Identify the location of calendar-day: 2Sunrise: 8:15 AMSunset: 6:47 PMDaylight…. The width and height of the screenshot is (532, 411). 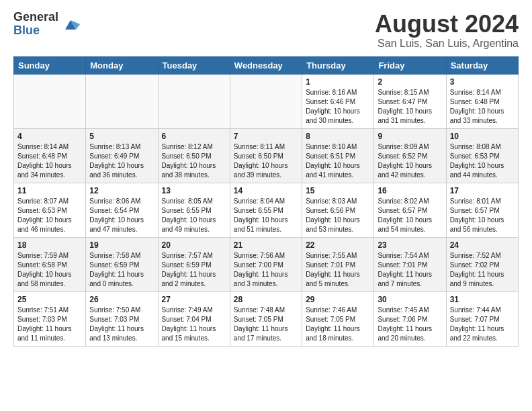
(410, 101).